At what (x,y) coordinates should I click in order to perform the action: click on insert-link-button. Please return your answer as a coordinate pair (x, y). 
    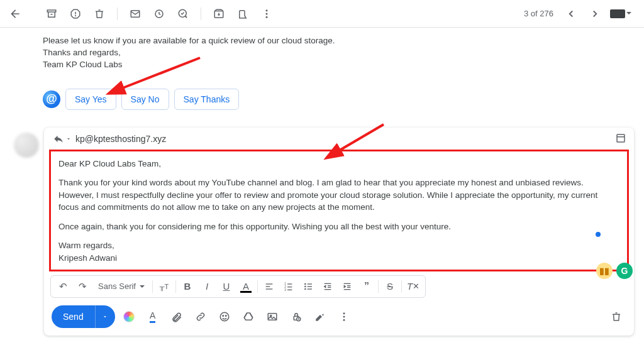
    Looking at the image, I should click on (201, 317).